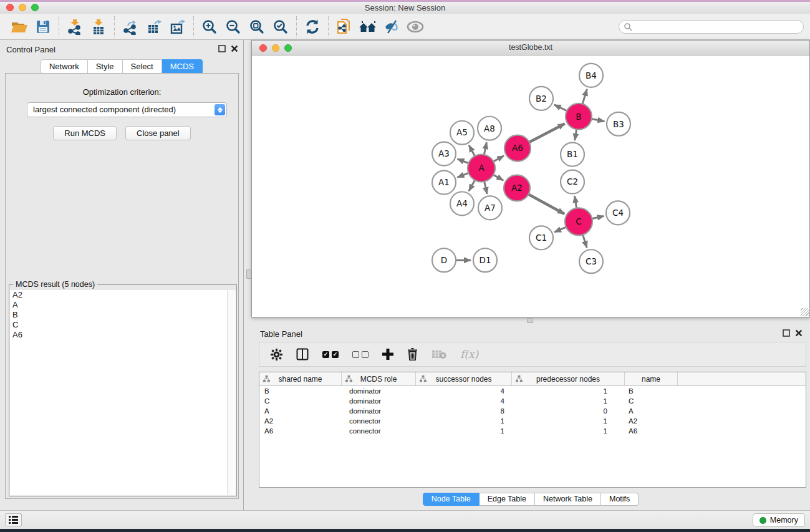 This screenshot has height=532, width=810. Describe the element at coordinates (464, 411) in the screenshot. I see `table-cell: 8` at that location.